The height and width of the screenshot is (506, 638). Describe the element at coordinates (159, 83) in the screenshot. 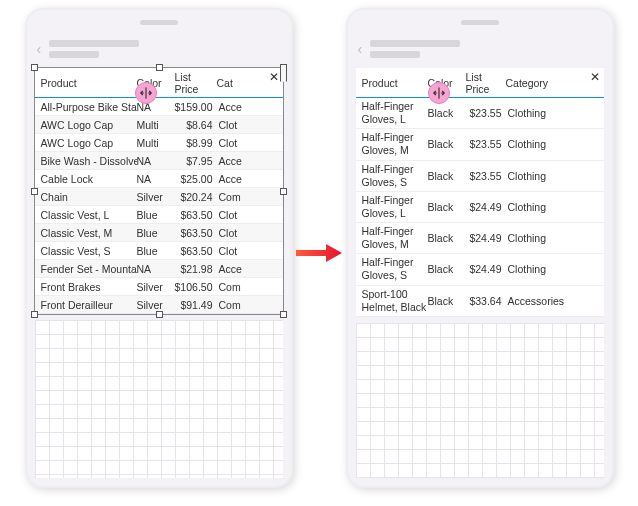

I see `table-header-row: Product Color List Price Cat ✕` at that location.